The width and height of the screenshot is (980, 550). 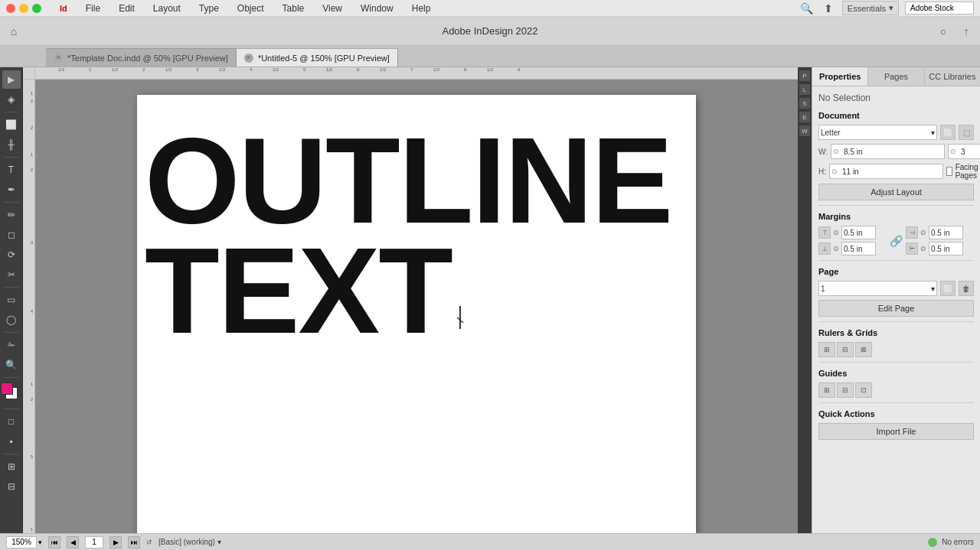 I want to click on margin-spinner-2: ⊙, so click(x=836, y=249).